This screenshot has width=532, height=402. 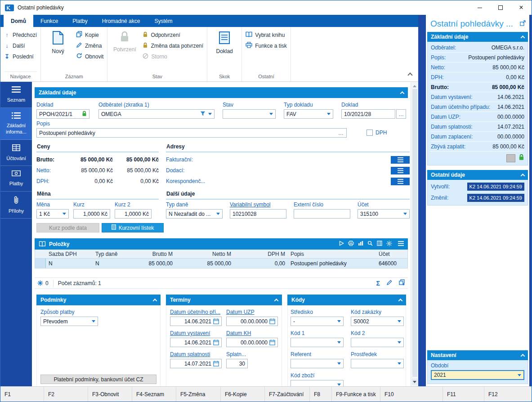 I want to click on new-button: Nový, so click(x=58, y=42).